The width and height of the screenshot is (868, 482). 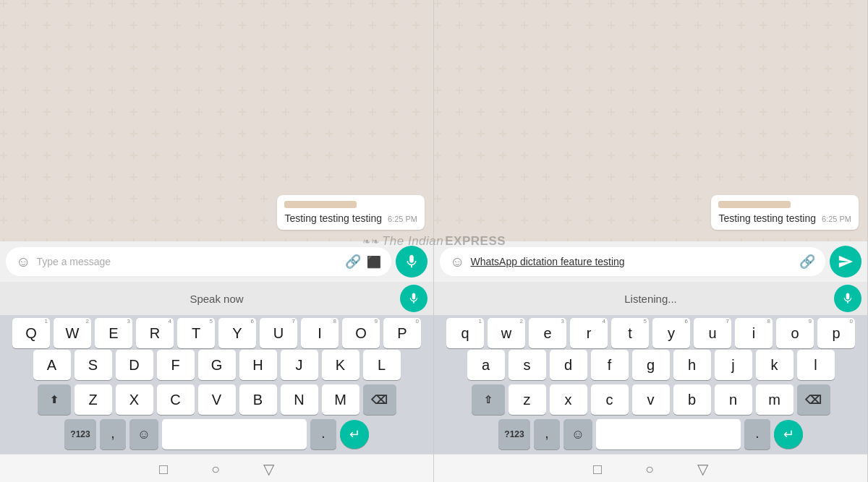 I want to click on key-Z: Z, so click(x=93, y=400).